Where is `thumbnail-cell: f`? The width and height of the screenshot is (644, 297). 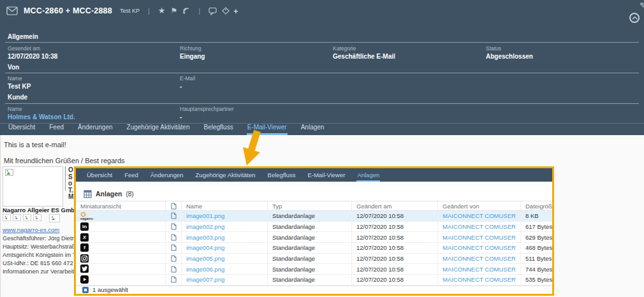
thumbnail-cell: f is located at coordinates (121, 248).